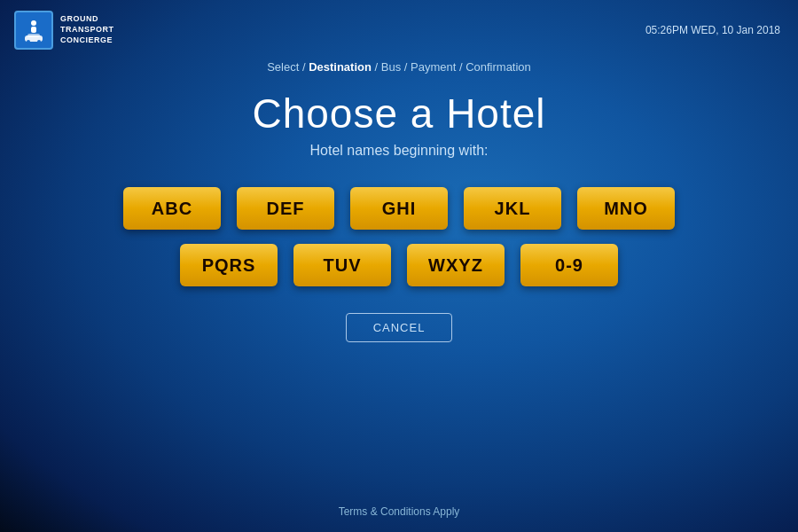 The height and width of the screenshot is (532, 798). What do you see at coordinates (399, 237) in the screenshot?
I see `buttons-area: ABC DEF GHI JKL MNO PQRS TUV WXYZ 0-9` at bounding box center [399, 237].